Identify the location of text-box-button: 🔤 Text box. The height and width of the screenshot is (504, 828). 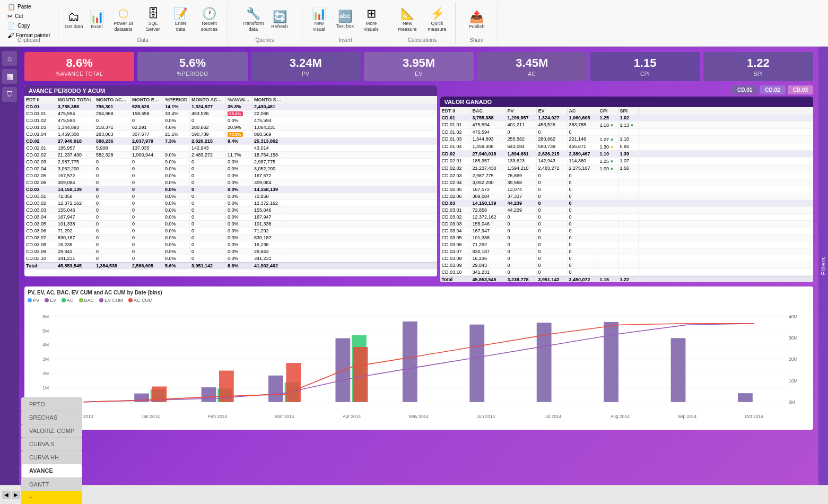
(345, 20).